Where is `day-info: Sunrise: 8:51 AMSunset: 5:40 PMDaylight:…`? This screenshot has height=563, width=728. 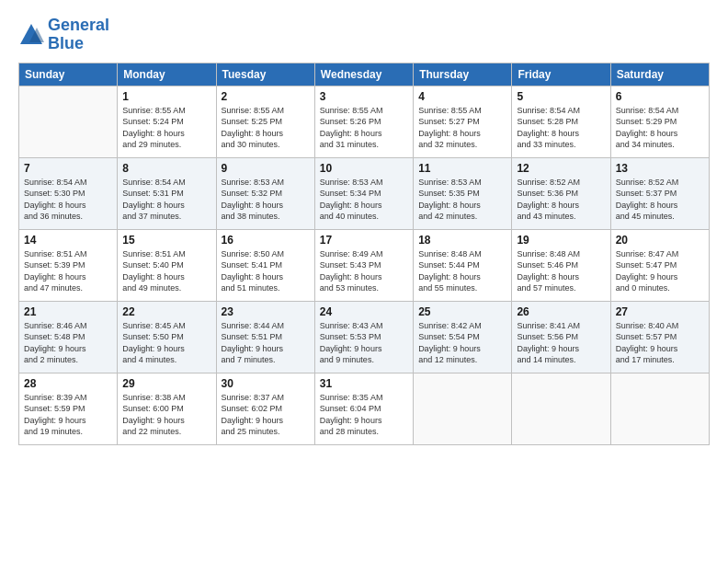 day-info: Sunrise: 8:51 AMSunset: 5:40 PMDaylight:… is located at coordinates (166, 271).